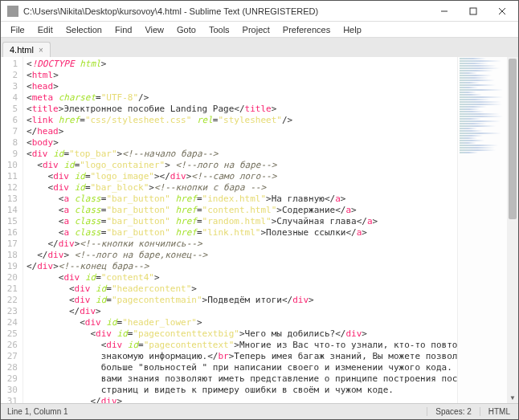 This screenshot has height=420, width=519. Describe the element at coordinates (219, 30) in the screenshot. I see `menu-tools: Tools` at that location.